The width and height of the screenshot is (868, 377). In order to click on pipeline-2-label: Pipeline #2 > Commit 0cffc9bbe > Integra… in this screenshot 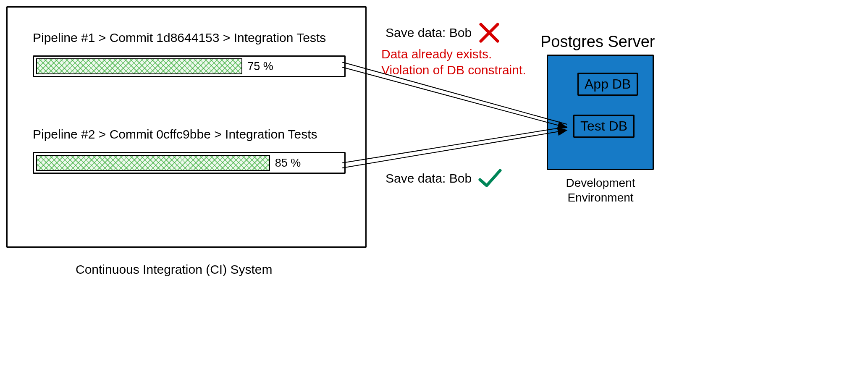, I will do `click(189, 134)`.